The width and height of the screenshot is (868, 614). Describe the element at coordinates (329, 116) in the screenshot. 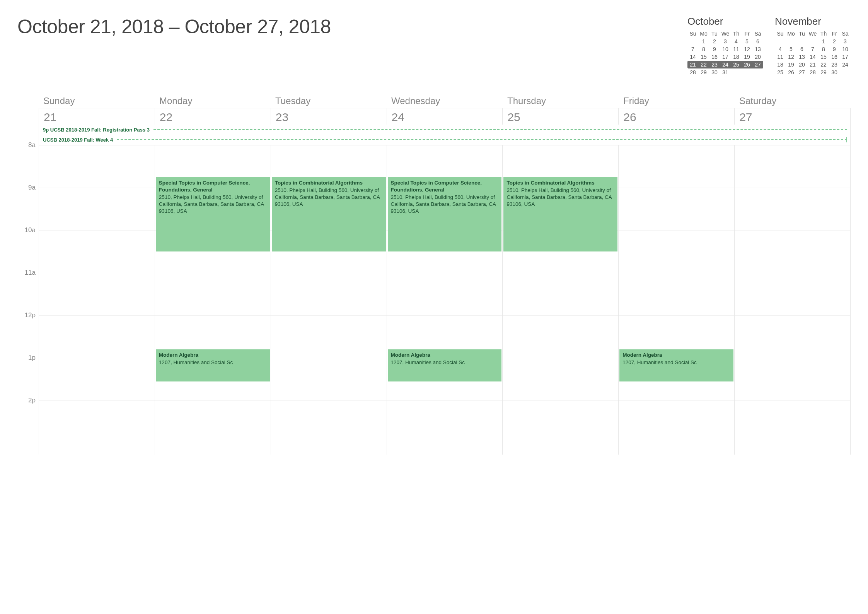

I see `day-number: 23` at that location.